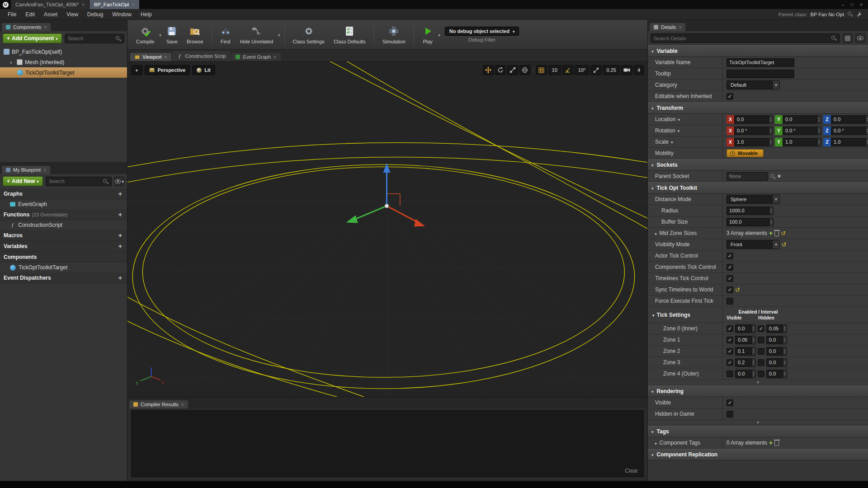 This screenshot has width=868, height=488. What do you see at coordinates (30, 14) in the screenshot?
I see `menu-edit: Edit` at bounding box center [30, 14].